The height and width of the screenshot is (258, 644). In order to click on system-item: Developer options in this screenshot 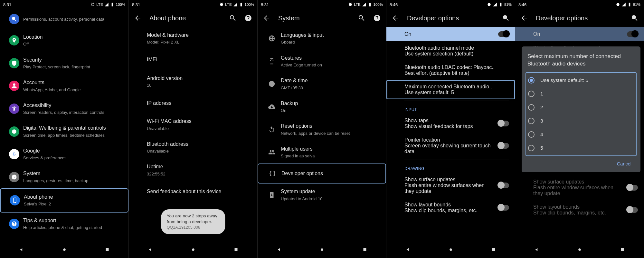, I will do `click(322, 174)`.